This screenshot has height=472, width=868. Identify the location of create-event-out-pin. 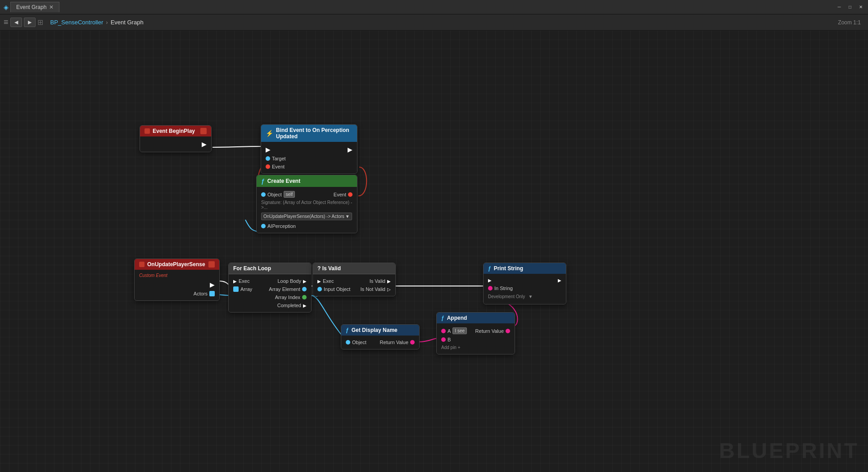
(350, 195).